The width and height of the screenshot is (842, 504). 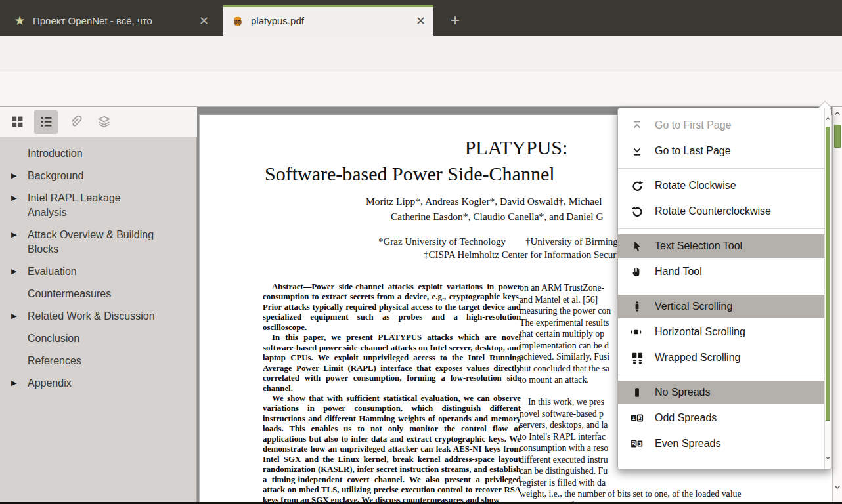 What do you see at coordinates (99, 205) in the screenshot?
I see `outline-item-intel-rapl-leakage-analysis: ▶Intel RAPL Leakage Analysis` at bounding box center [99, 205].